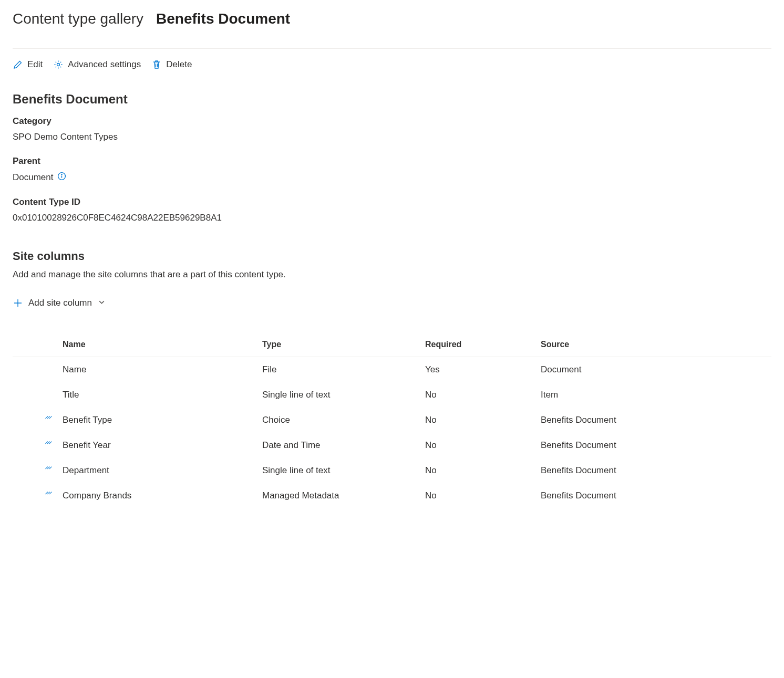 This screenshot has height=678, width=784. I want to click on row-type: File, so click(338, 370).